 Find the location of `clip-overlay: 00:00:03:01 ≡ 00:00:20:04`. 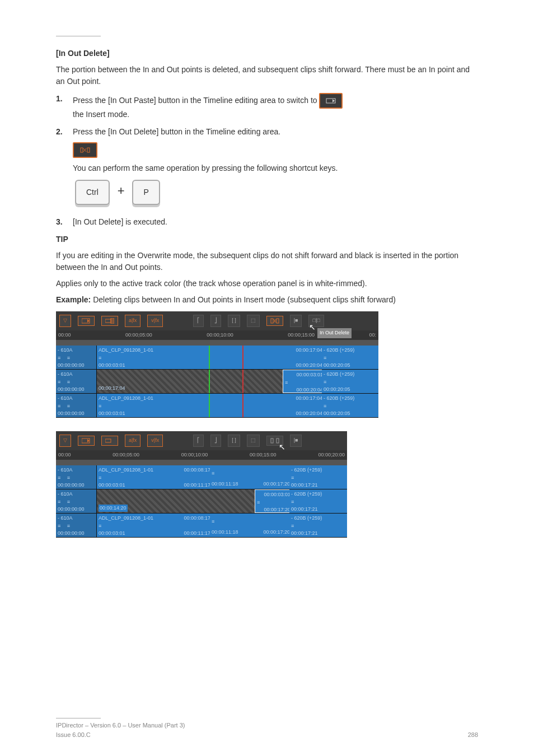

clip-overlay: 00:00:03:01 ≡ 00:00:20:04 is located at coordinates (304, 381).